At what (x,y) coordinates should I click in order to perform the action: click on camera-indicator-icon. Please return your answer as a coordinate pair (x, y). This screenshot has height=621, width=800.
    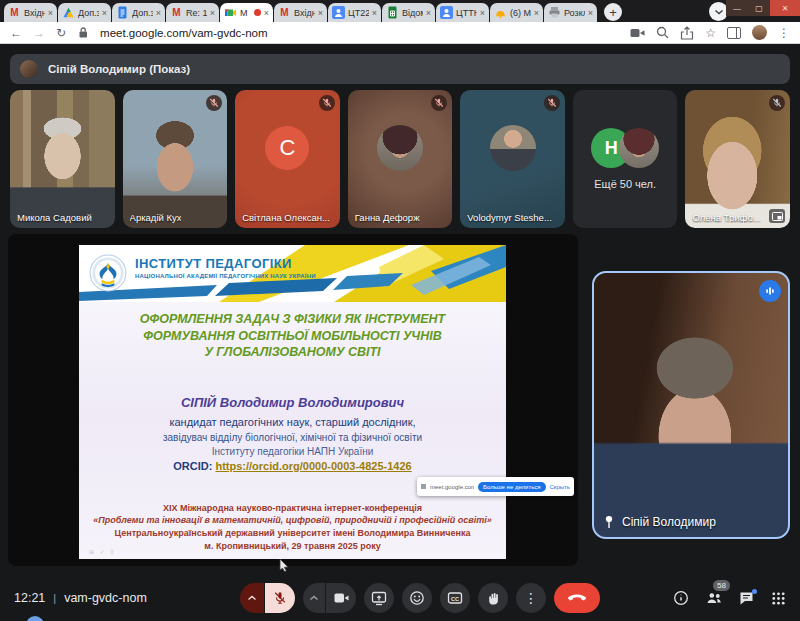
    Looking at the image, I should click on (638, 33).